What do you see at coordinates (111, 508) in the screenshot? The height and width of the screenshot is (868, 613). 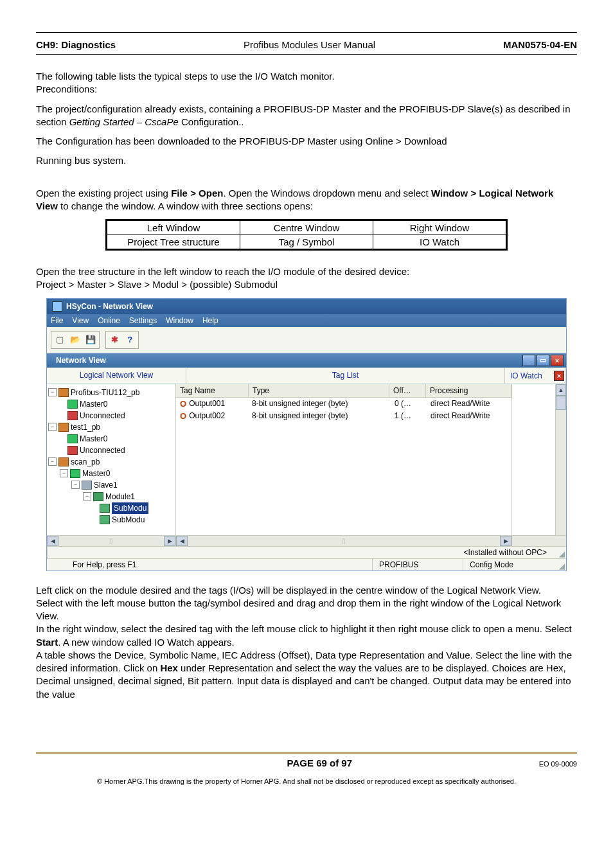 I see `tree-node-selected: SubModu` at bounding box center [111, 508].